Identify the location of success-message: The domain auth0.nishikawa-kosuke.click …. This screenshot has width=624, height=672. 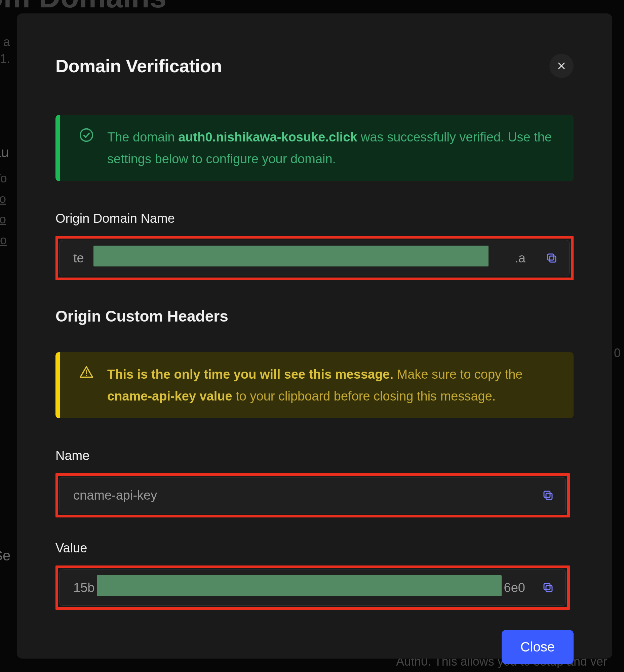
(333, 148).